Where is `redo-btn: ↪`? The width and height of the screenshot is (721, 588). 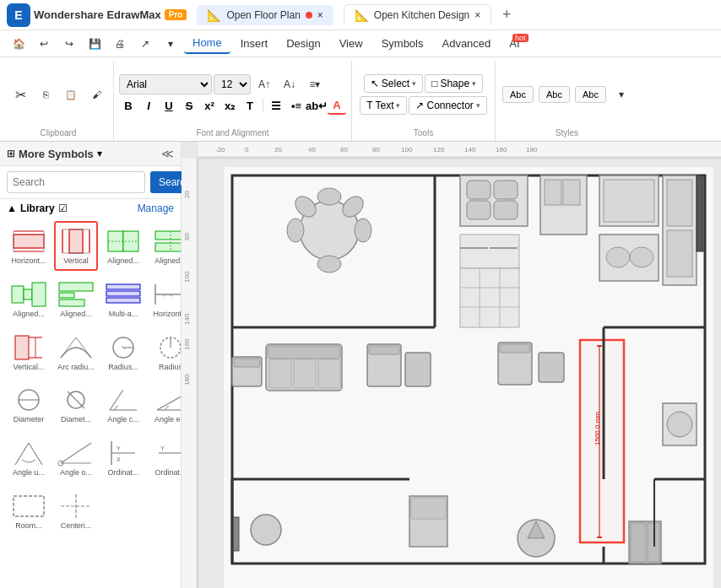 redo-btn: ↪ is located at coordinates (69, 44).